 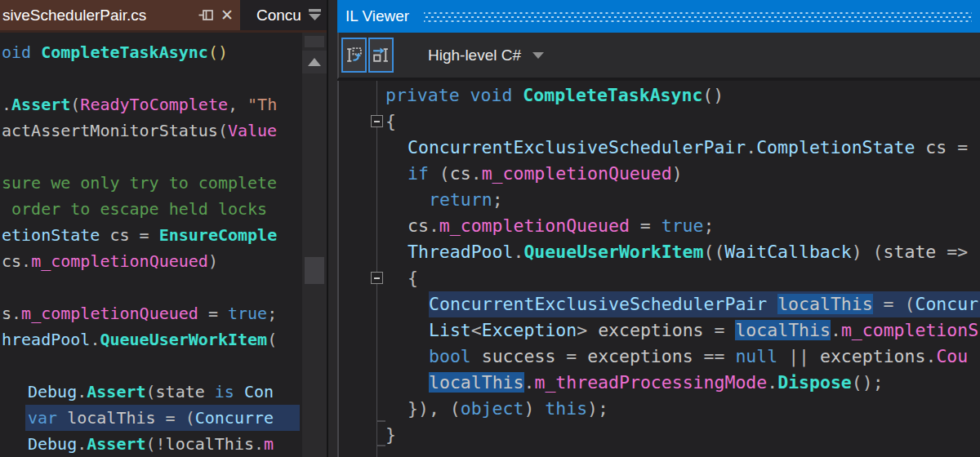 What do you see at coordinates (354, 55) in the screenshot?
I see `sync-caret-in-il-button` at bounding box center [354, 55].